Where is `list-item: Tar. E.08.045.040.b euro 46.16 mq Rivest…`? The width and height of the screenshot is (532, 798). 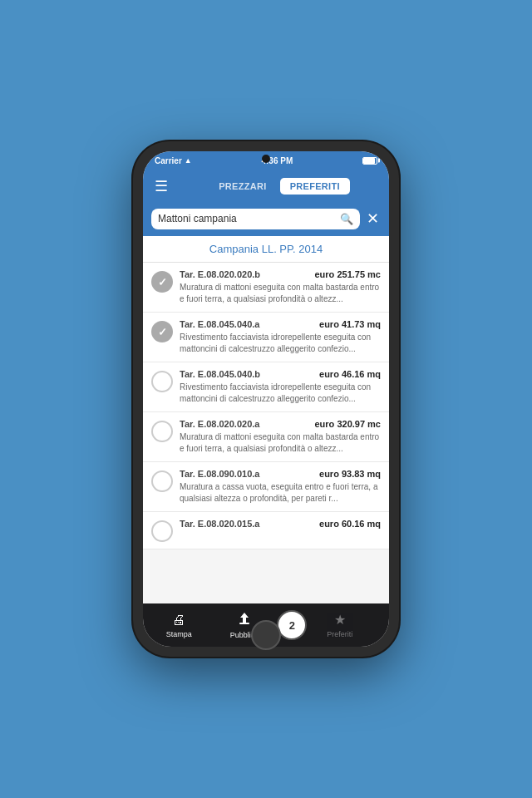
list-item: Tar. E.08.045.040.b euro 46.16 mq Rivest… is located at coordinates (266, 387).